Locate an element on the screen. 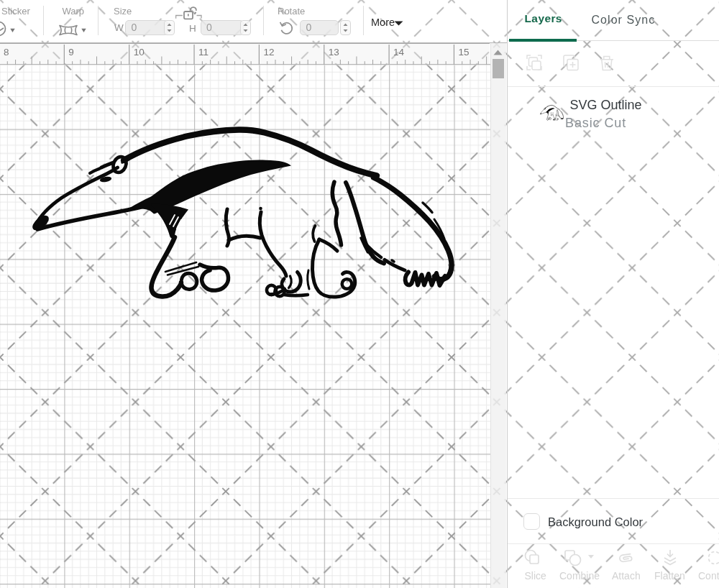  svg-text: Flatten is located at coordinates (670, 576).